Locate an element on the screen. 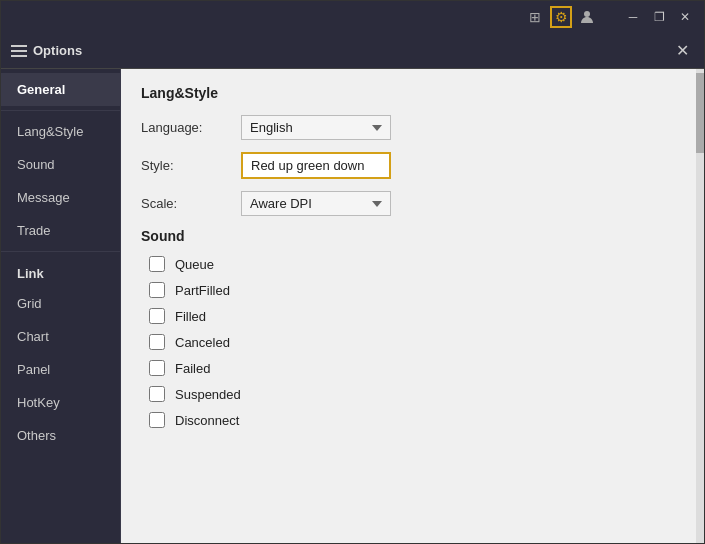 The width and height of the screenshot is (705, 544). queue-checkbox is located at coordinates (157, 264).